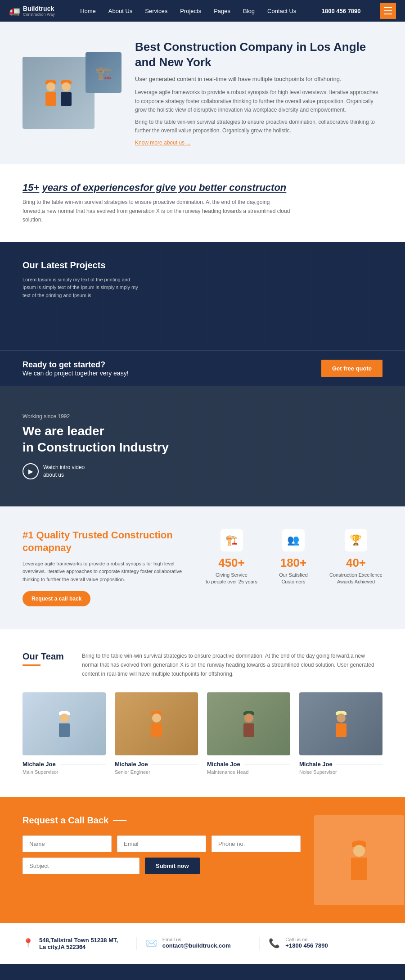 The width and height of the screenshot is (405, 980). Describe the element at coordinates (359, 764) in the screenshot. I see `member-4-line` at that location.